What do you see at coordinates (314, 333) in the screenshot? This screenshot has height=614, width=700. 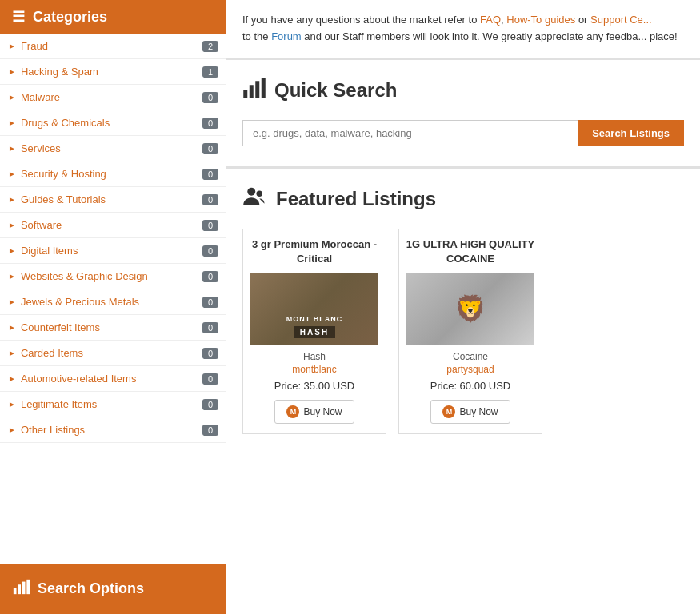 I see `hash-label: HASH` at bounding box center [314, 333].